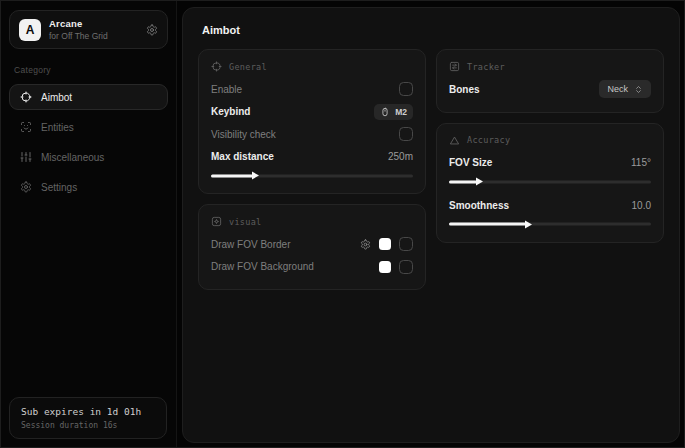 The image size is (685, 448). Describe the element at coordinates (550, 140) in the screenshot. I see `accuracy-card-header: Accuracy` at that location.